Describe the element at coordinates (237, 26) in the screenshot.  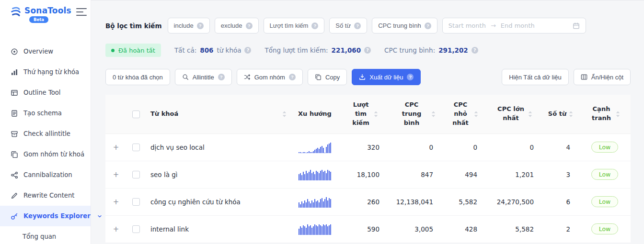
I see `filter-exclude-button: exclude ?` at that location.